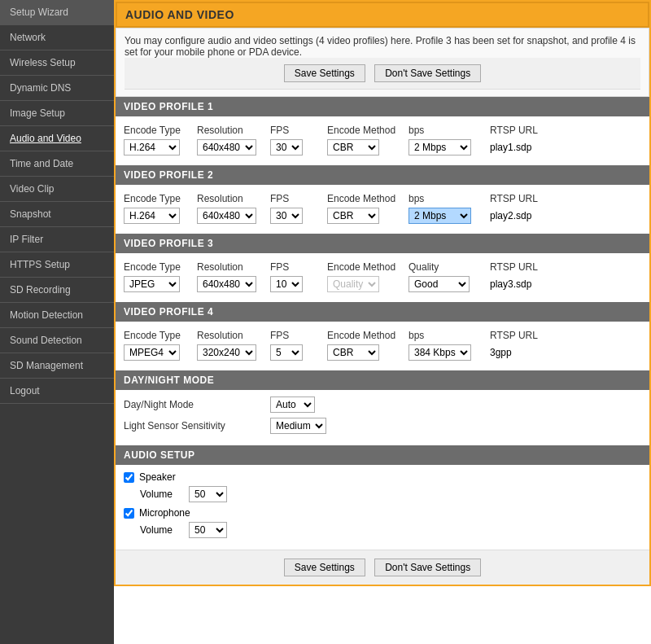  I want to click on profile-3-labels: Encode Type Resolution FPS Encode Method…, so click(382, 266).